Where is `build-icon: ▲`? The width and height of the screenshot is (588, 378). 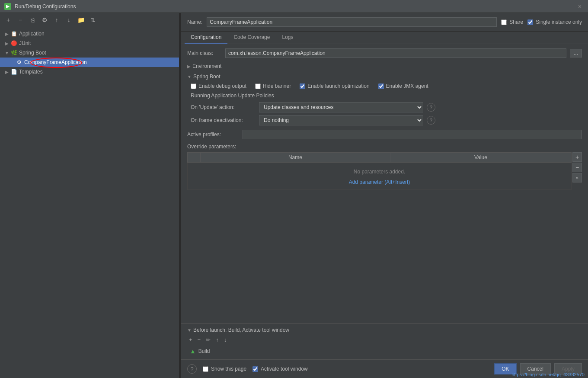 build-icon: ▲ is located at coordinates (193, 351).